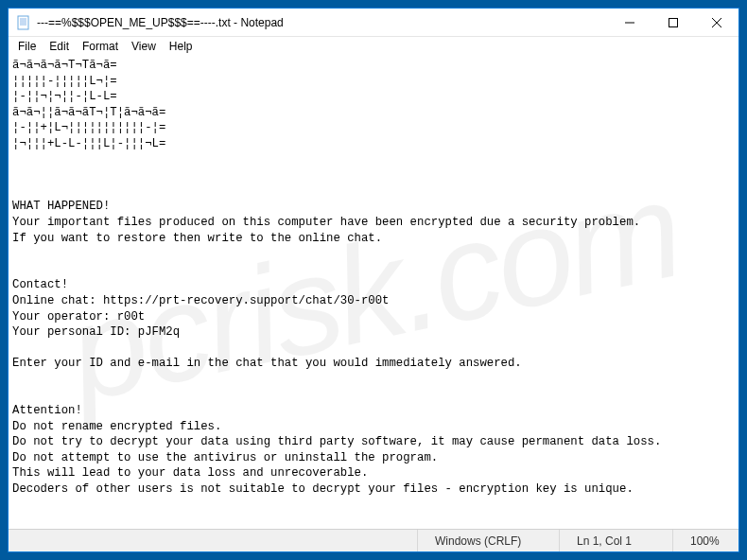 This screenshot has width=747, height=560. What do you see at coordinates (322, 23) in the screenshot?
I see `window-title: ---==%$$$OPEN_ME_UP$$$==----.txt - Notep…` at bounding box center [322, 23].